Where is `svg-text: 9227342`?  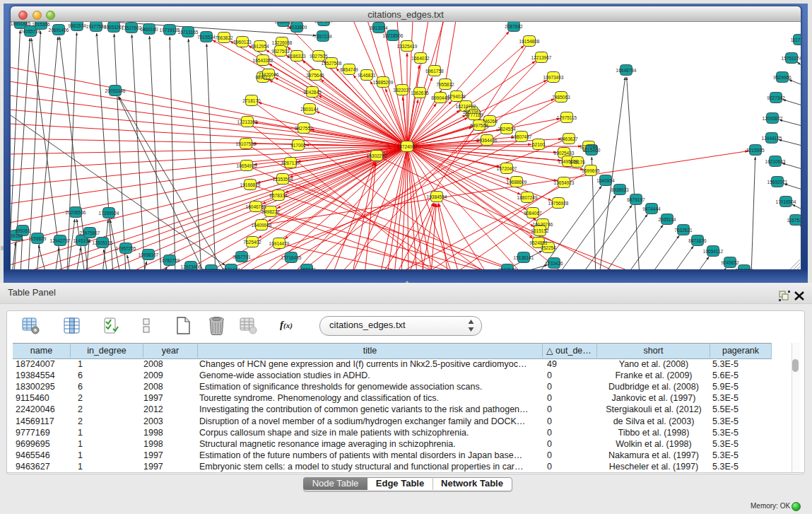 svg-text: 9227342 is located at coordinates (776, 98).